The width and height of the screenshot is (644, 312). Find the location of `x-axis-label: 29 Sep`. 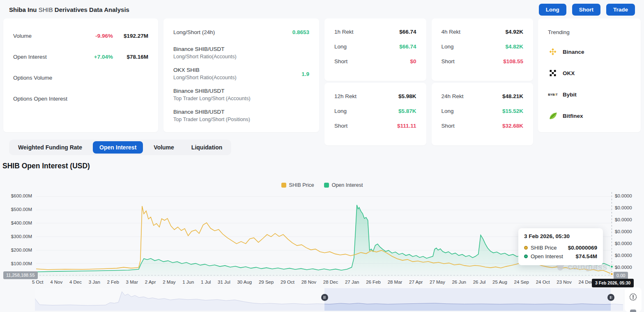

x-axis-label: 29 Sep is located at coordinates (266, 282).